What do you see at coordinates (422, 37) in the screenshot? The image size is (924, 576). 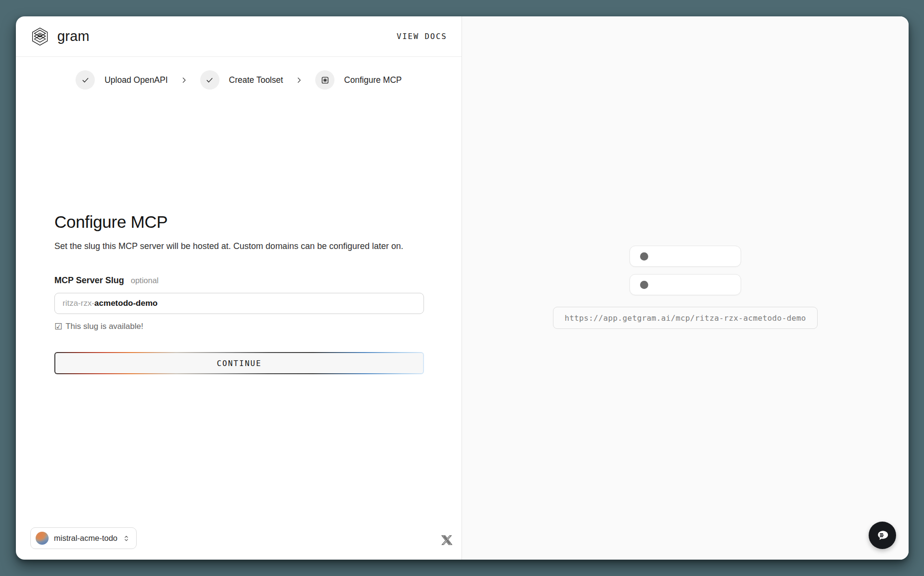 I see `view-docs-link: VIEW DOCS` at bounding box center [422, 37].